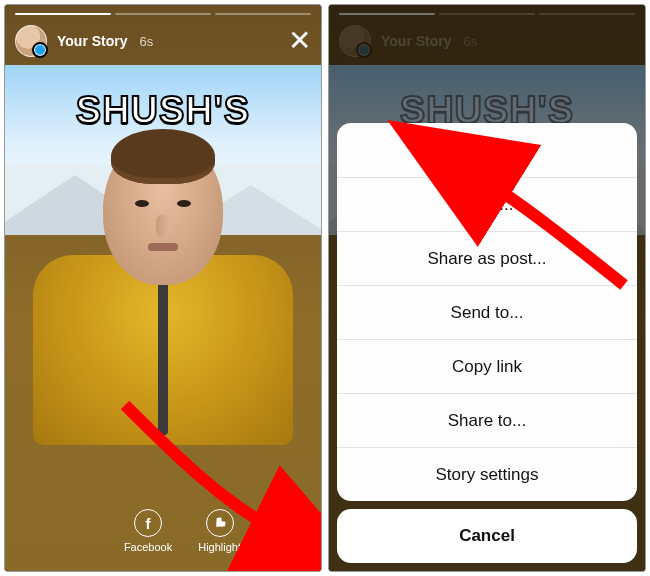 The height and width of the screenshot is (576, 650). Describe the element at coordinates (487, 366) in the screenshot. I see `sheet-item-copy-link: Copy link` at that location.